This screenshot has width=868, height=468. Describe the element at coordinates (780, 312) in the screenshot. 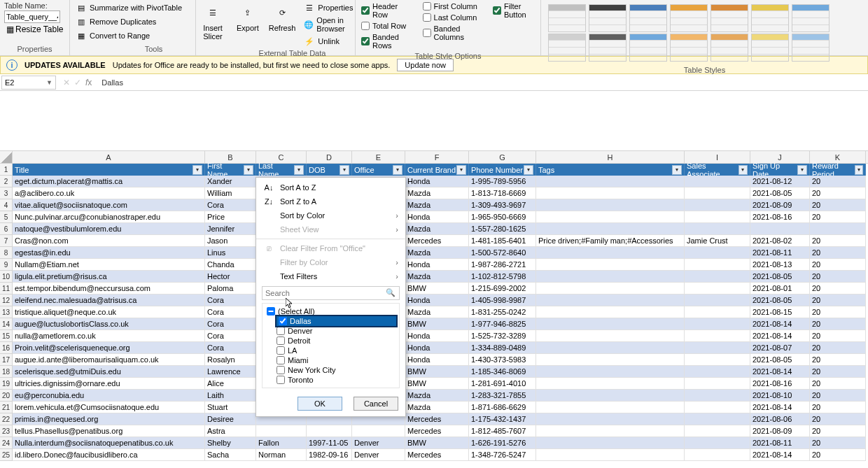

I see `cell: 2021-08-15` at that location.